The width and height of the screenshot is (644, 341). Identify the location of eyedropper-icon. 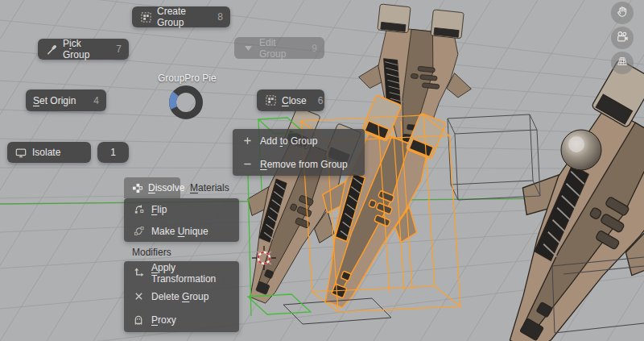
(52, 50).